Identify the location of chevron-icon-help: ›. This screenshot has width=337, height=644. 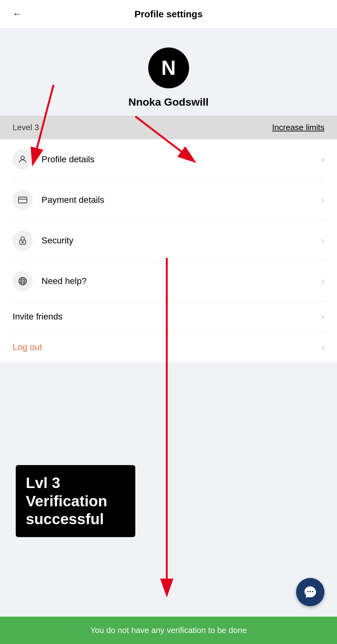
(323, 281).